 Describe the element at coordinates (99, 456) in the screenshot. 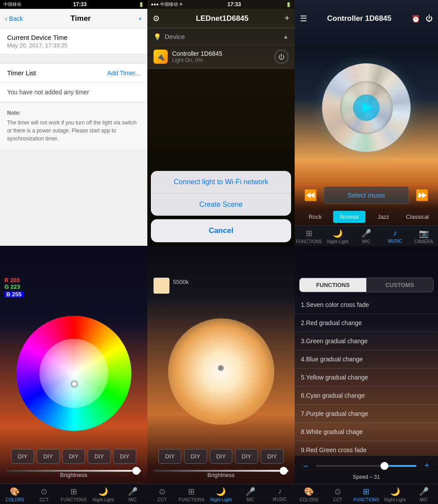

I see `diy-btn-4: DIY` at that location.